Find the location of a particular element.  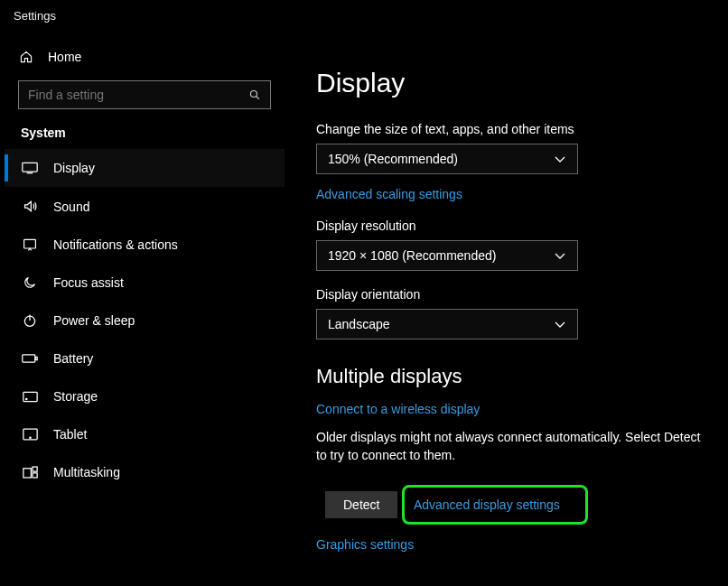

sidebar-item-tablet: Tablet is located at coordinates (145, 434).